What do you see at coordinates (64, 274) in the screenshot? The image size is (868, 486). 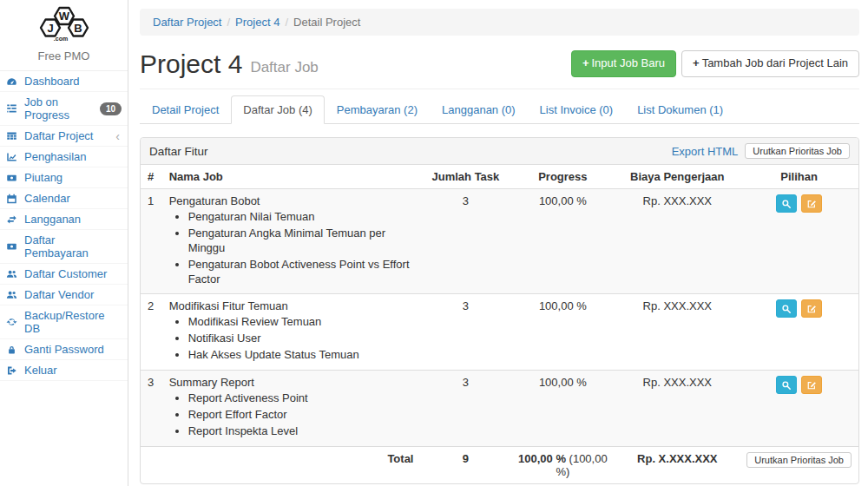 I see `sidebar-item-daftar-customer: Daftar Customer` at bounding box center [64, 274].